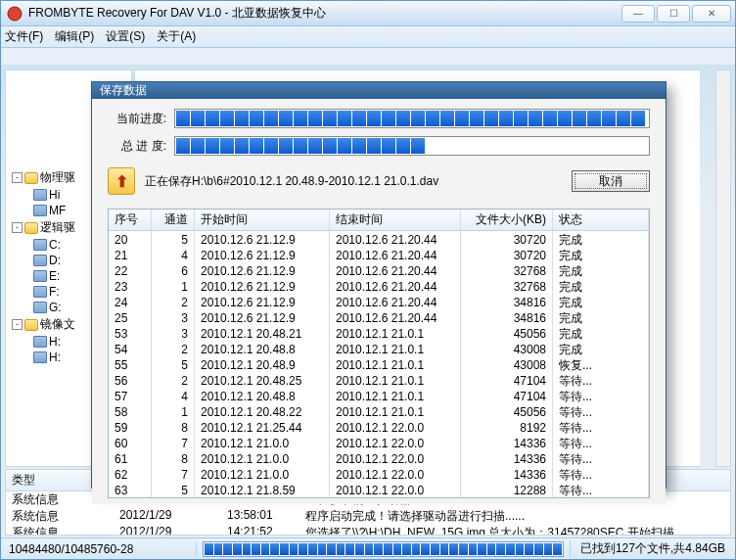  Describe the element at coordinates (712, 14) in the screenshot. I see `close-button: ✕` at that location.